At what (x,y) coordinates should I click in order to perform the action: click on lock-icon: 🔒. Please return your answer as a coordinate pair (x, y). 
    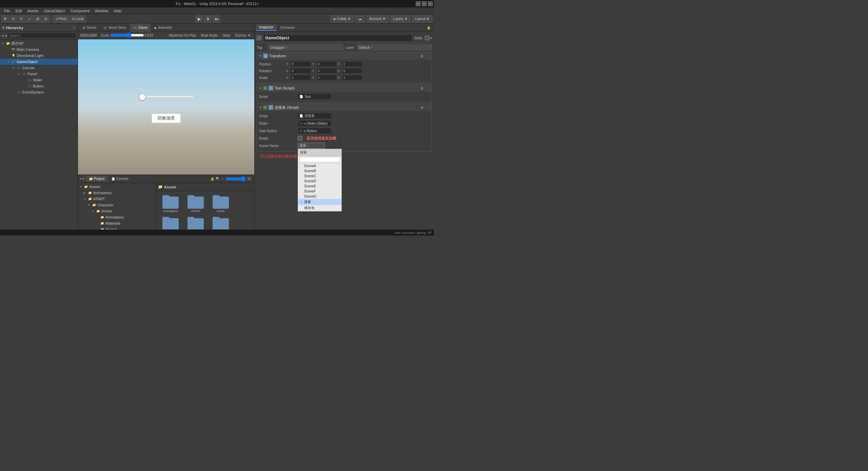
    Looking at the image, I should click on (212, 179).